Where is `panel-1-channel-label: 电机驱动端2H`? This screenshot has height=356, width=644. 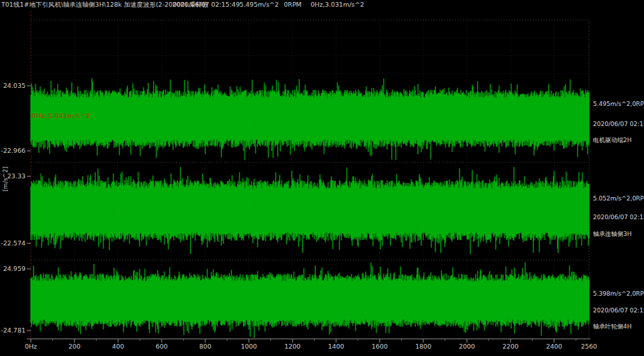 panel-1-channel-label: 电机驱动端2H is located at coordinates (619, 141).